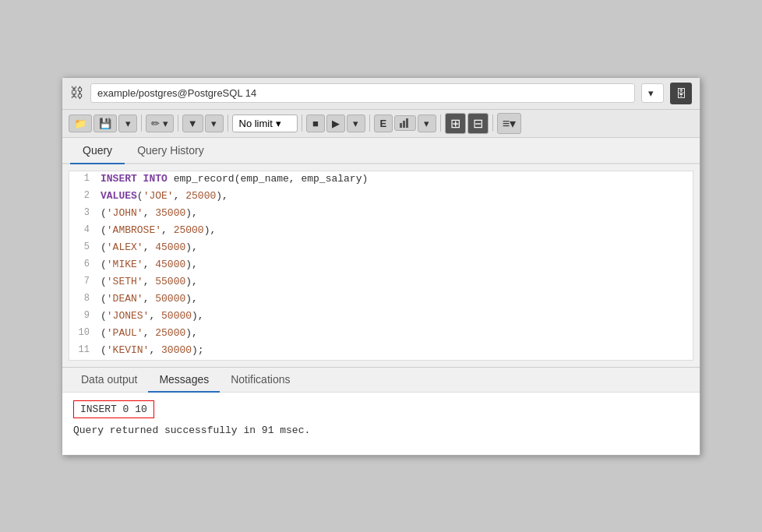 The height and width of the screenshot is (532, 762). I want to click on table-row: 9 ('JONES', 50000),, so click(381, 317).